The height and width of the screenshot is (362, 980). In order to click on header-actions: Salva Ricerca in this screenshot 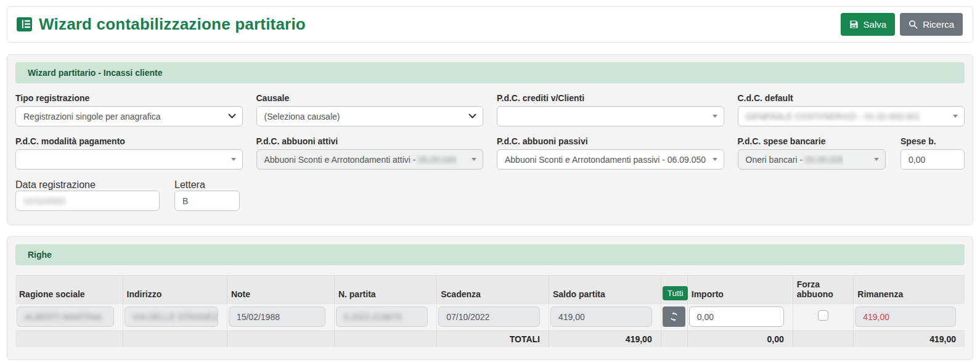, I will do `click(902, 25)`.